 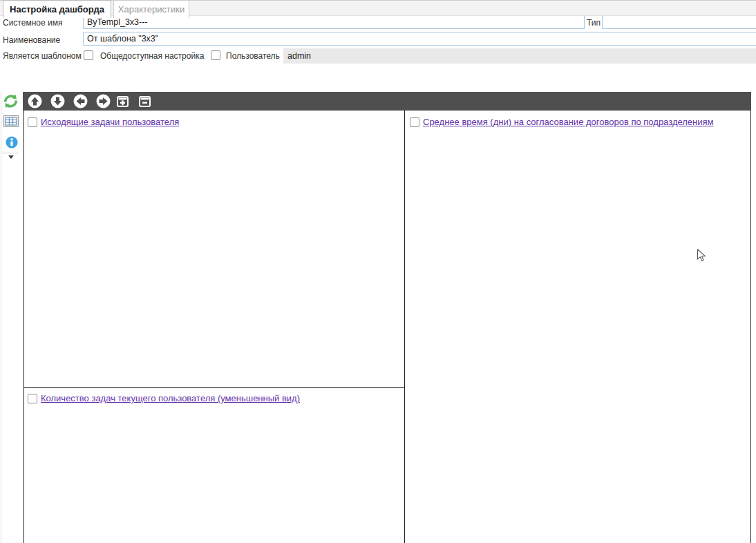 What do you see at coordinates (216, 55) in the screenshot?
I see `public-setting-checkbox` at bounding box center [216, 55].